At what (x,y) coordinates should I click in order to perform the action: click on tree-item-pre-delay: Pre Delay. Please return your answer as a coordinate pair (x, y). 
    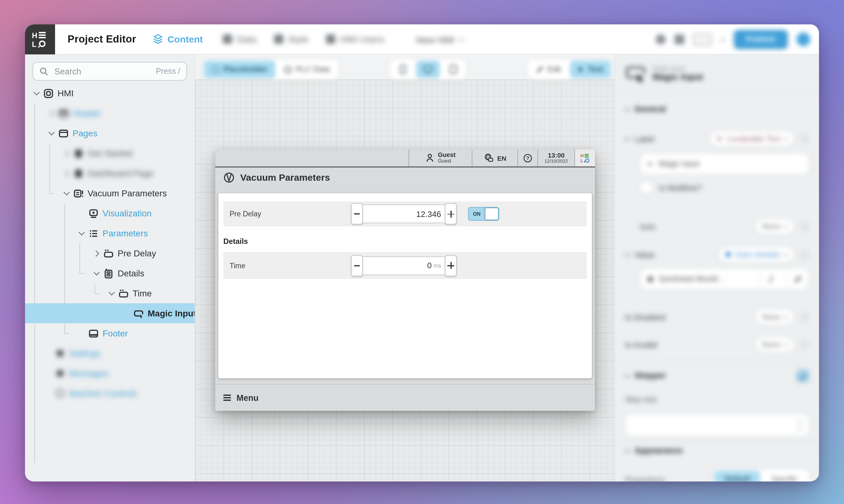
    Looking at the image, I should click on (110, 253).